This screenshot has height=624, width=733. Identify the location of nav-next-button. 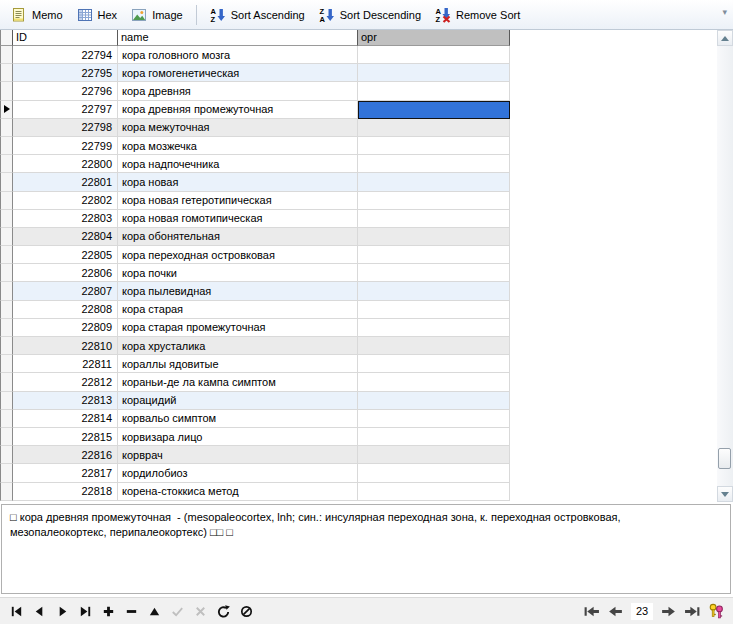
(62, 611).